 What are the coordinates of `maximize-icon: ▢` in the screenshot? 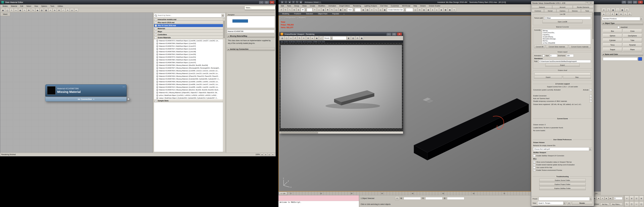 It's located at (394, 34).